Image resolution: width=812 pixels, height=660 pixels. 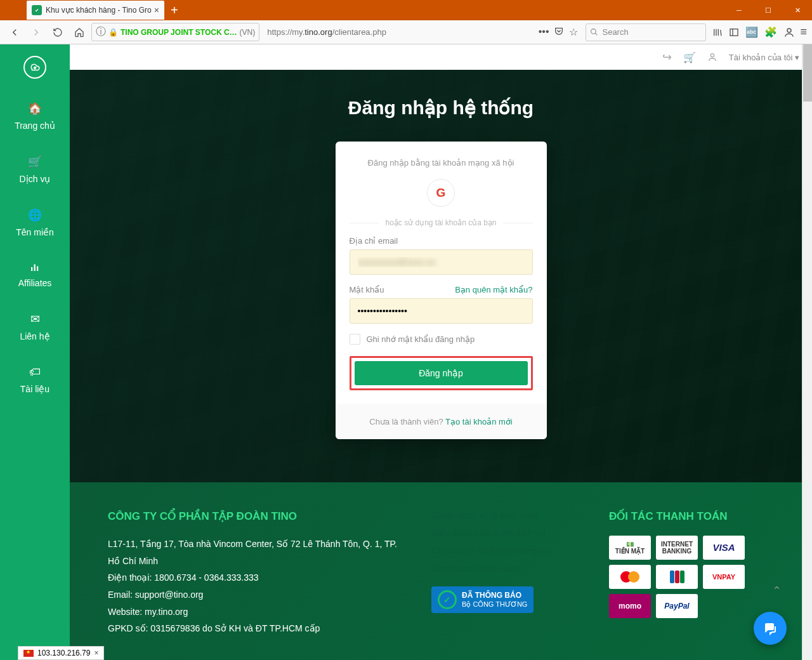 I want to click on more-icon: •••, so click(x=544, y=32).